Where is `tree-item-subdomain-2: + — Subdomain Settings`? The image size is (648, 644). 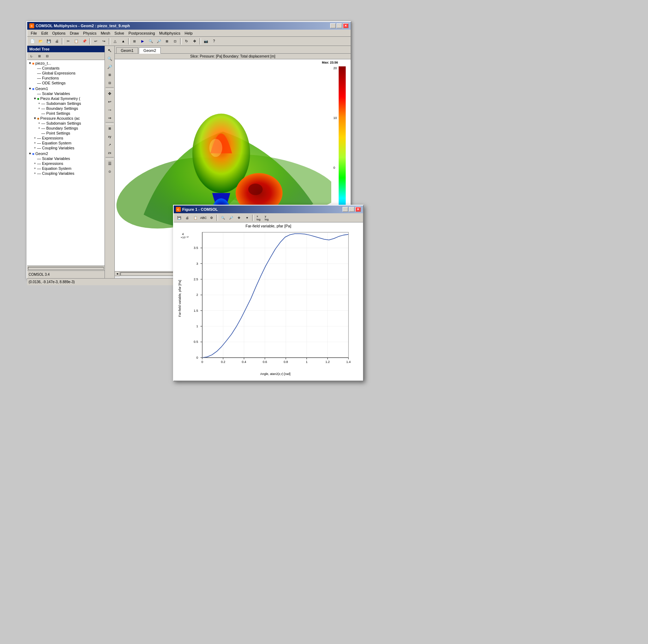
tree-item-subdomain-2: + — Subdomain Settings is located at coordinates (66, 123).